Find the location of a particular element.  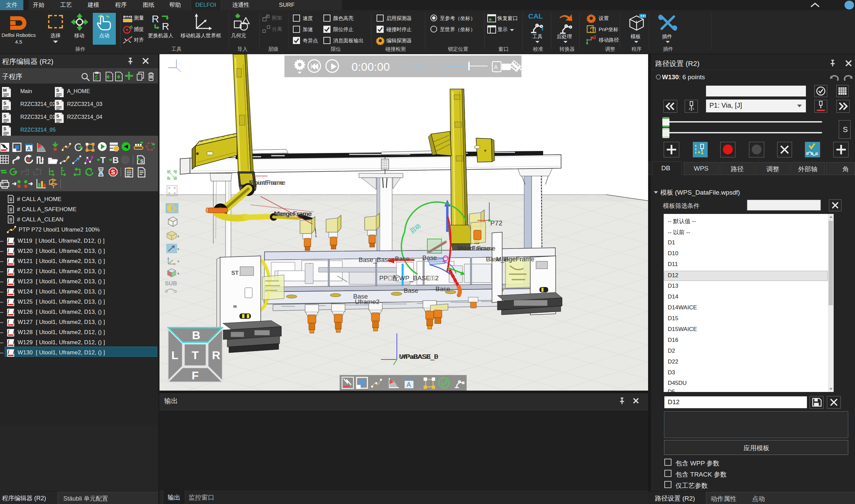

svg-text: M is located at coordinates (5, 90).